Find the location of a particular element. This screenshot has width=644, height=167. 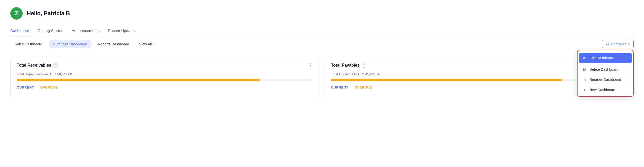

nav-tab-recent-updates: Recent Updates is located at coordinates (122, 31).